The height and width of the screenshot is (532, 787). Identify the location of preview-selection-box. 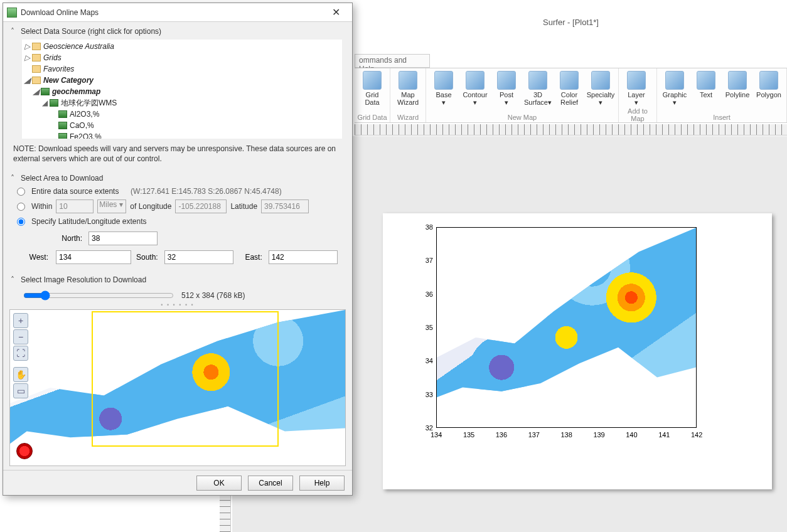
(185, 379).